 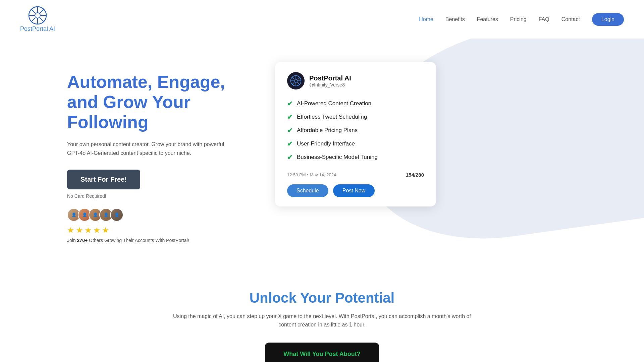 What do you see at coordinates (38, 15) in the screenshot?
I see `logo-icon` at bounding box center [38, 15].